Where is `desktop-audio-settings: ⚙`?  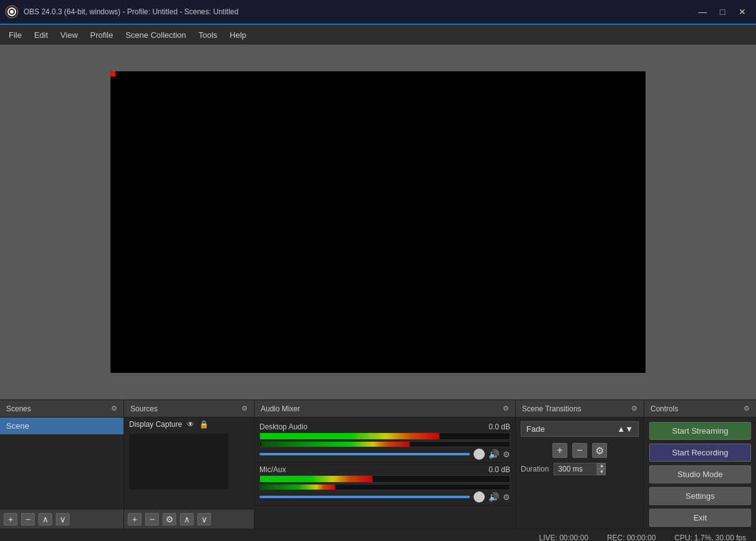
desktop-audio-settings: ⚙ is located at coordinates (506, 454).